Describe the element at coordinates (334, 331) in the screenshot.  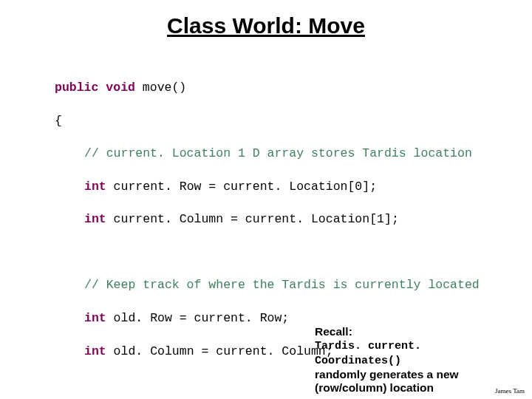
I see `recall-label: Recall:` at that location.